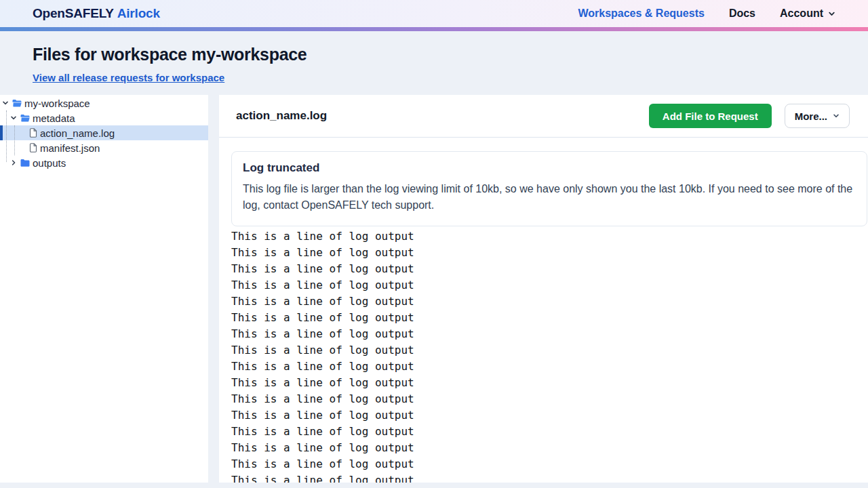 Image resolution: width=868 pixels, height=488 pixels. Describe the element at coordinates (104, 148) in the screenshot. I see `tree-item-manifest-json: manifest.json` at that location.